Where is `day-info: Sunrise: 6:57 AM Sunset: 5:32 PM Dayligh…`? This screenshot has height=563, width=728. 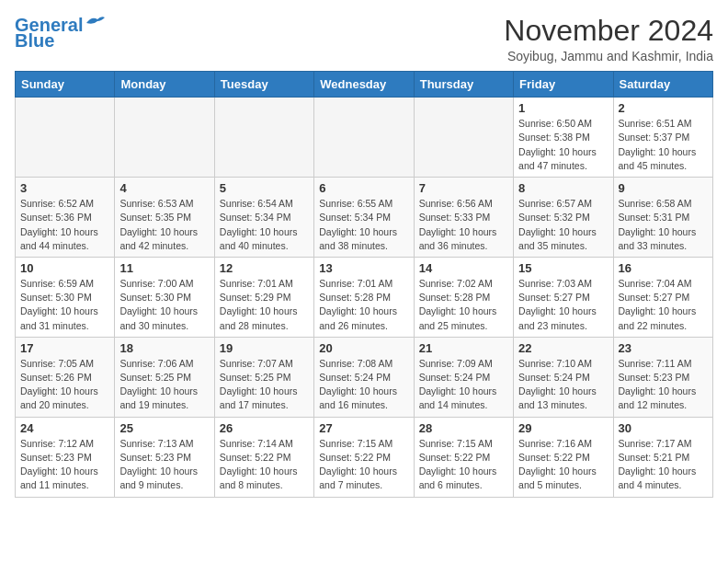 day-info: Sunrise: 6:57 AM Sunset: 5:32 PM Dayligh… is located at coordinates (563, 224).